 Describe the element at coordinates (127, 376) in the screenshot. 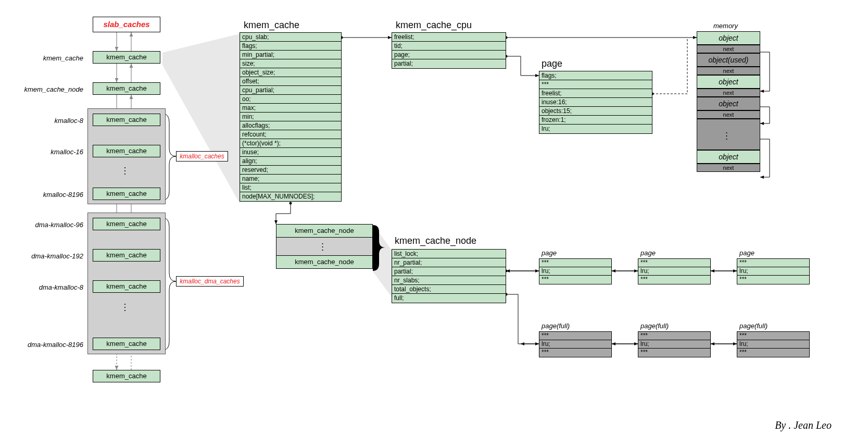

I see `box-trailing: kmem_cache` at that location.